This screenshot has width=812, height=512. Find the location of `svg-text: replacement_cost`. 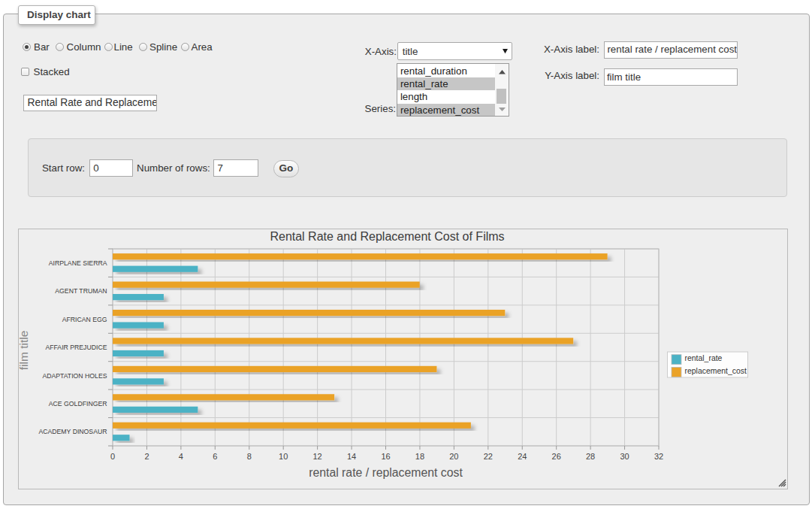

svg-text: replacement_cost is located at coordinates (716, 371).